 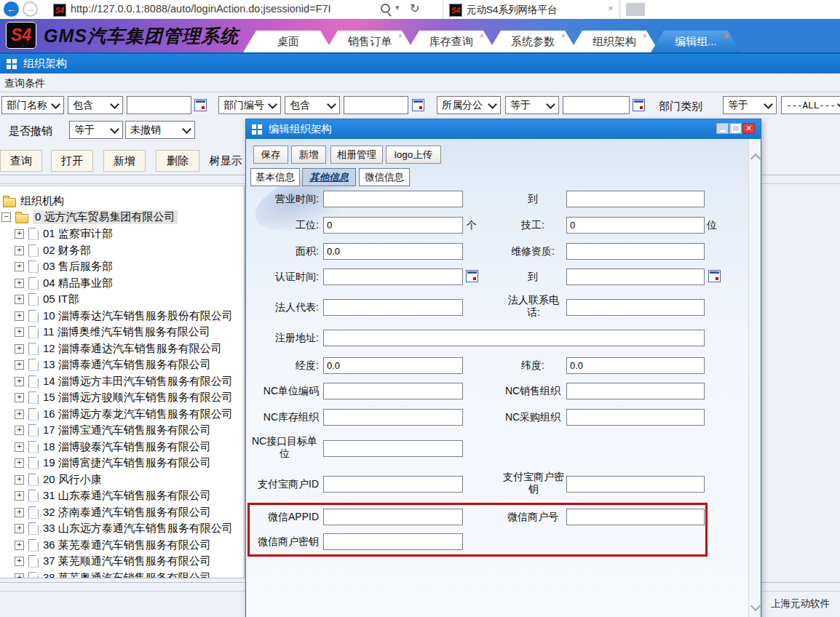 I want to click on tree-item: 38 莱芜奥通汽车销售服务有限公司, so click(x=113, y=574).